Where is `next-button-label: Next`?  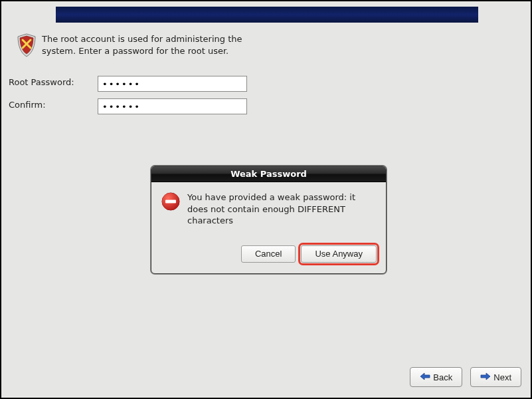 next-button-label: Next is located at coordinates (502, 378).